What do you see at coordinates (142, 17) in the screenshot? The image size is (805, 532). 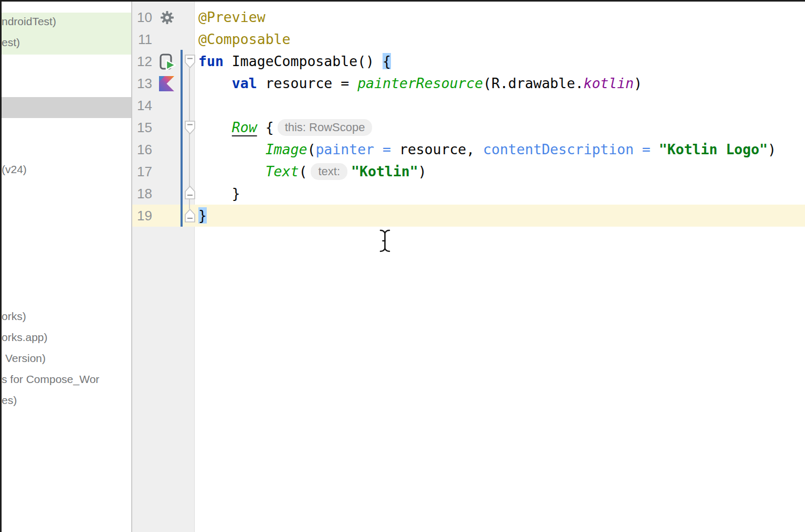 I see `line-number-10: 10` at bounding box center [142, 17].